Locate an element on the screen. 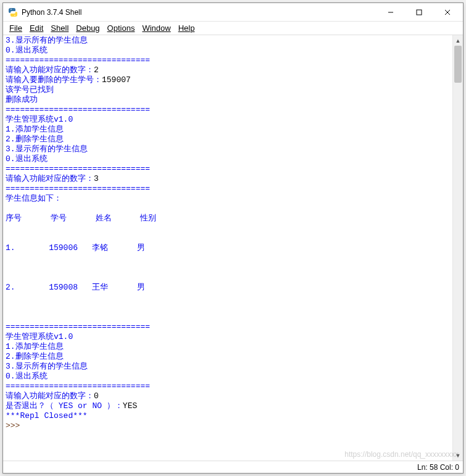 The width and height of the screenshot is (466, 476). python-icon is located at coordinates (13, 12).